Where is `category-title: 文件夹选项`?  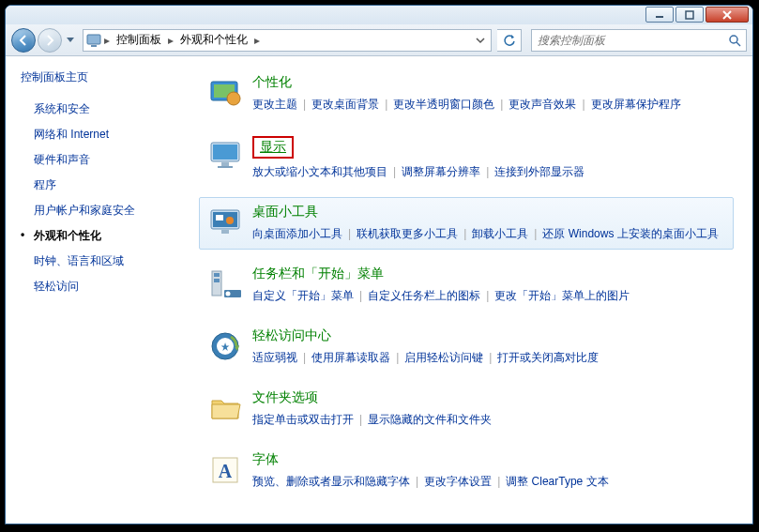 category-title: 文件夹选项 is located at coordinates (285, 398).